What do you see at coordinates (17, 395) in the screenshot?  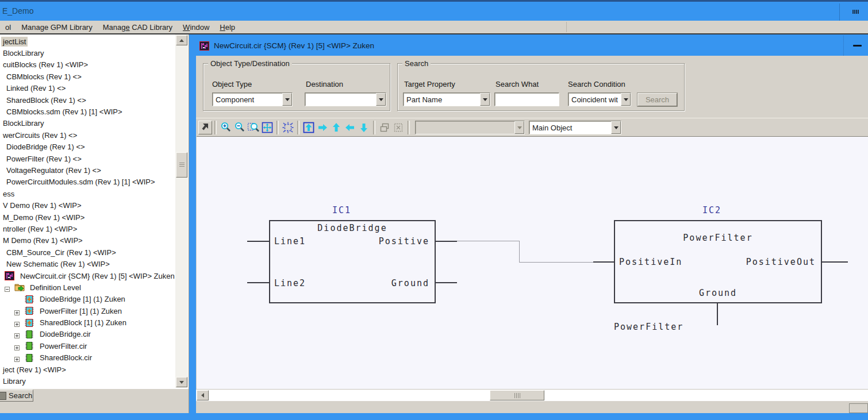 I see `tab-search: Search` at bounding box center [17, 395].